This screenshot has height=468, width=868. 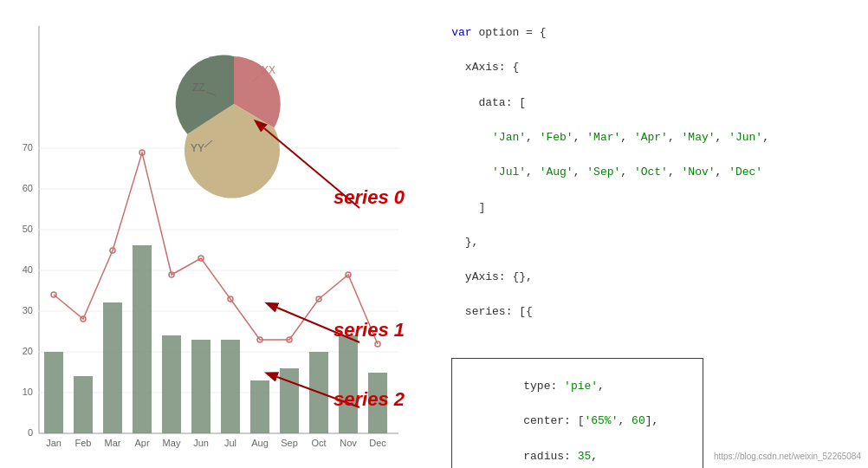 I want to click on code-line-9: series: [{, so click(x=492, y=312).